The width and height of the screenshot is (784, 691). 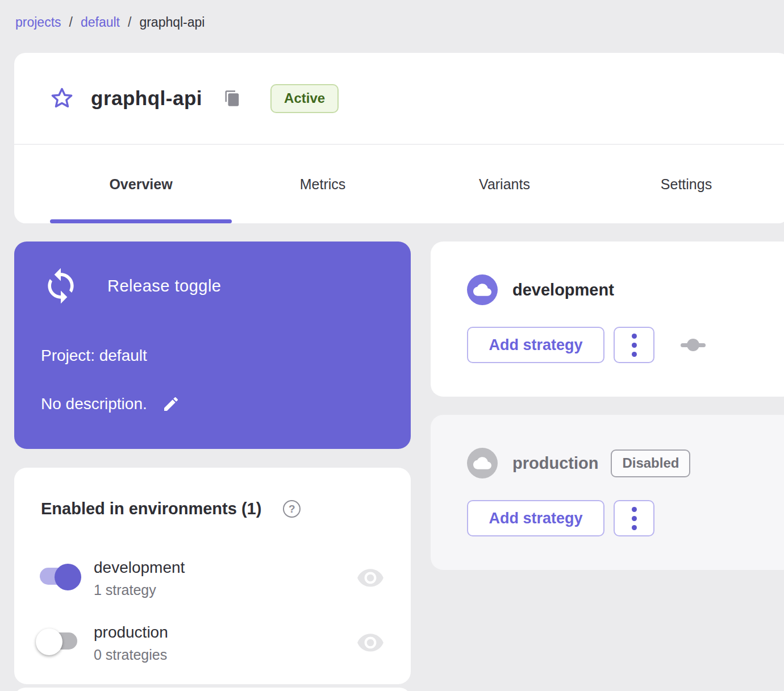 I want to click on environment-card-production: production Disabled Add strategy, so click(x=607, y=492).